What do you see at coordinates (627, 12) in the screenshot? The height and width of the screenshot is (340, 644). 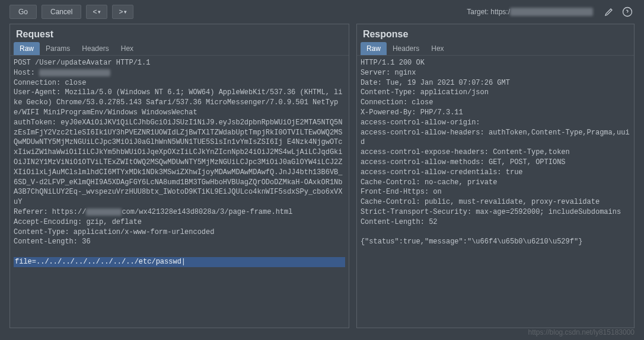 I see `help-button` at bounding box center [627, 12].